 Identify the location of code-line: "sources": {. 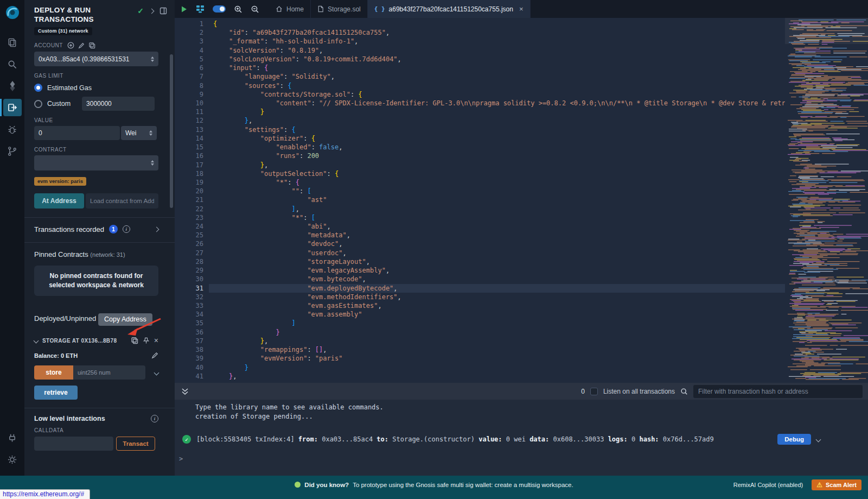
(497, 86).